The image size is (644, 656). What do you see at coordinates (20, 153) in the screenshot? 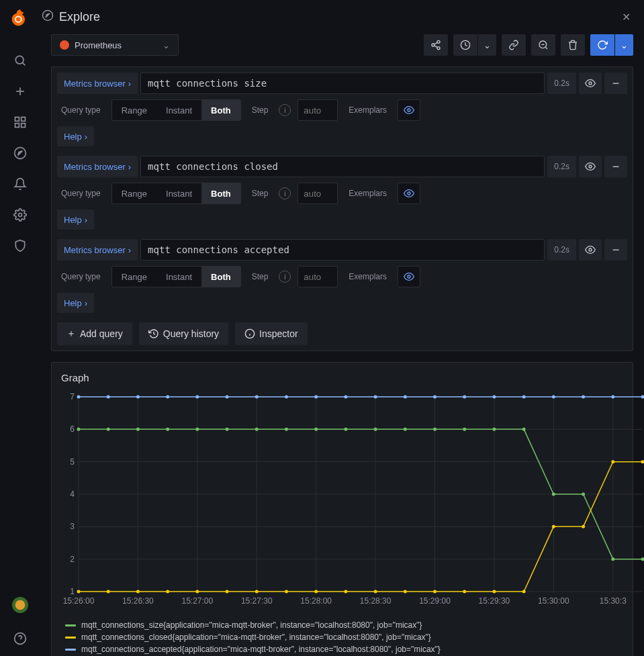
I see `explore-nav-icon` at bounding box center [20, 153].